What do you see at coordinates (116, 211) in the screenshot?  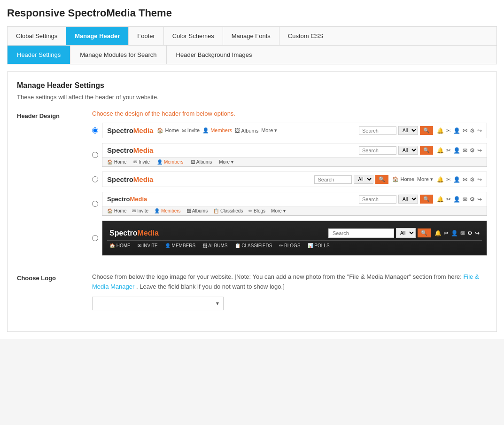 I see `preview4-nav-home: 🏠 Home` at bounding box center [116, 211].